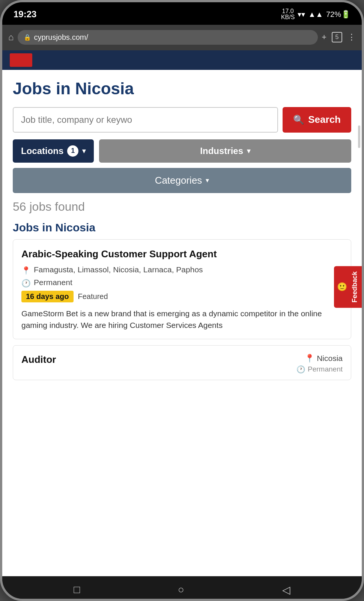 This screenshot has width=364, height=601. What do you see at coordinates (225, 151) in the screenshot?
I see `industries-filter-button: Industries ▾` at bounding box center [225, 151].